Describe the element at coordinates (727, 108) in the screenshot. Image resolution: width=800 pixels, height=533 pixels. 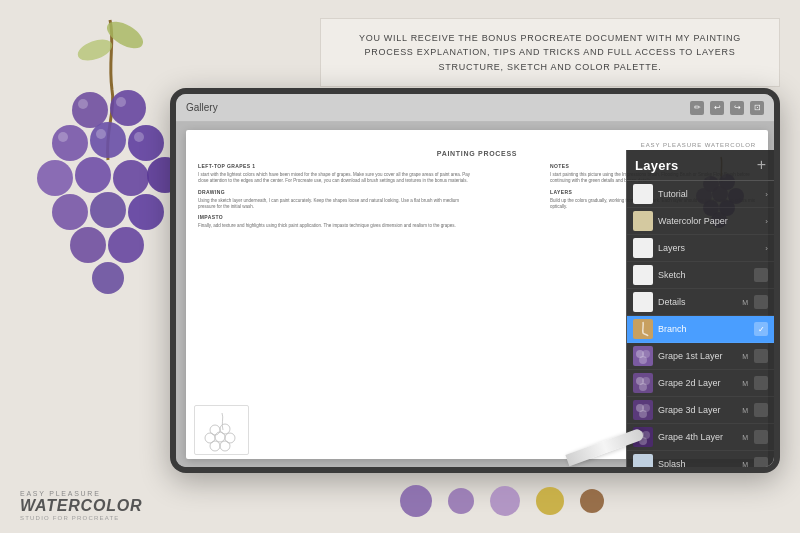
I see `topbar-icons: ✏ ↩ ↪ ⊡` at that location.